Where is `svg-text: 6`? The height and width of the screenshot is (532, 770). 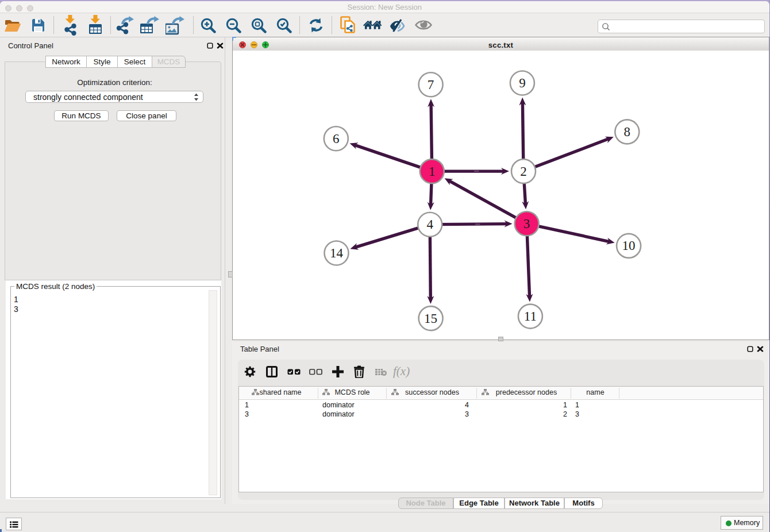 svg-text: 6 is located at coordinates (336, 139).